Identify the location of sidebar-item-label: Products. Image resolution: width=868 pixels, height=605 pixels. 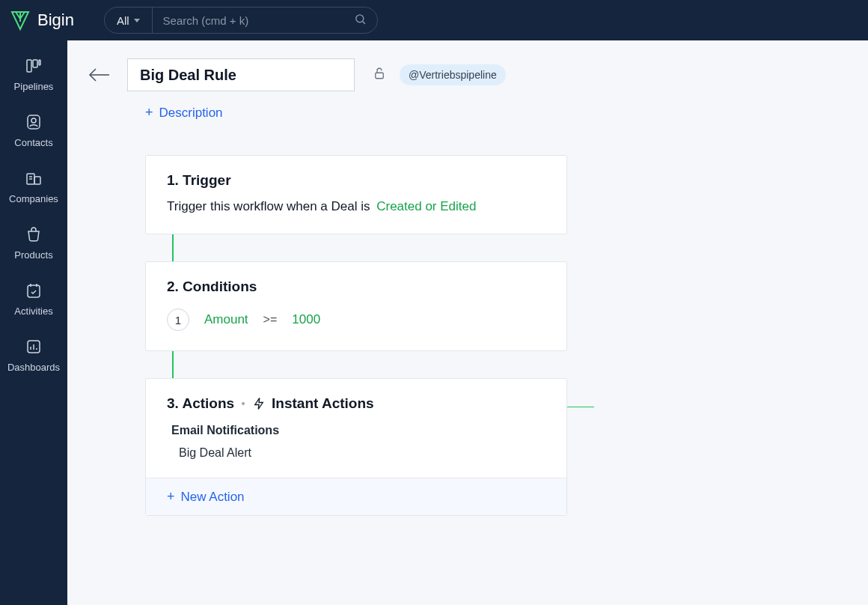
(33, 255).